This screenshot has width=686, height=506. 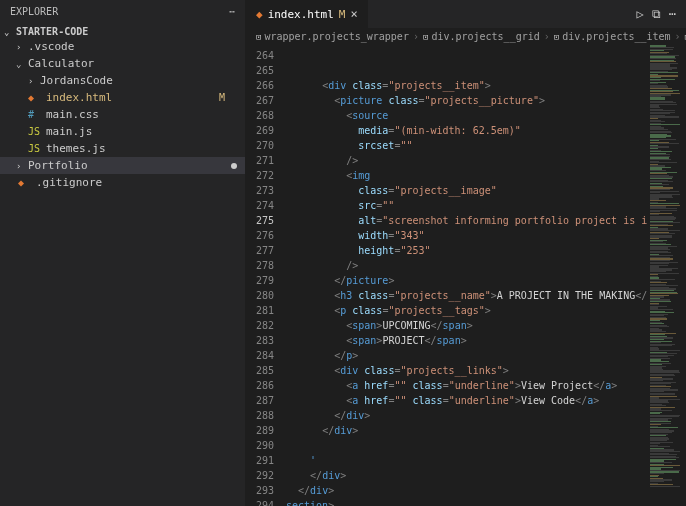 What do you see at coordinates (640, 14) in the screenshot?
I see `run-icon: ▷` at bounding box center [640, 14].